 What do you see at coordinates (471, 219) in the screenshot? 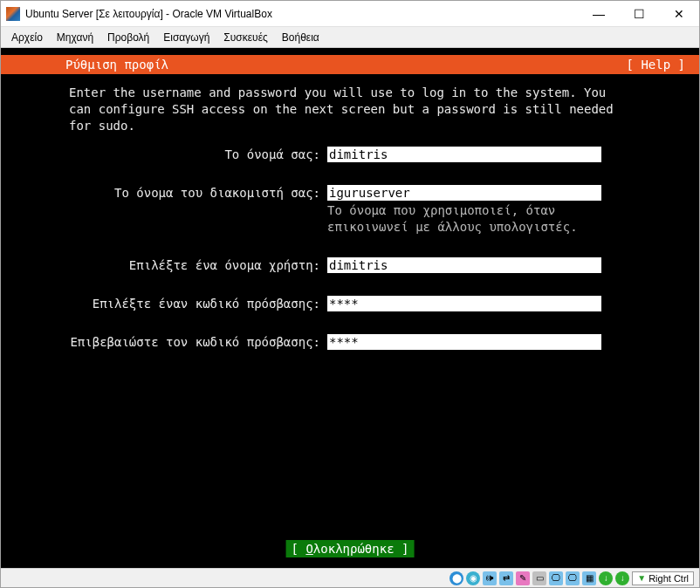
I see `server-name-hint: Το όνομα που χρησιμοποιεί, όταν επικοινω…` at bounding box center [471, 219].